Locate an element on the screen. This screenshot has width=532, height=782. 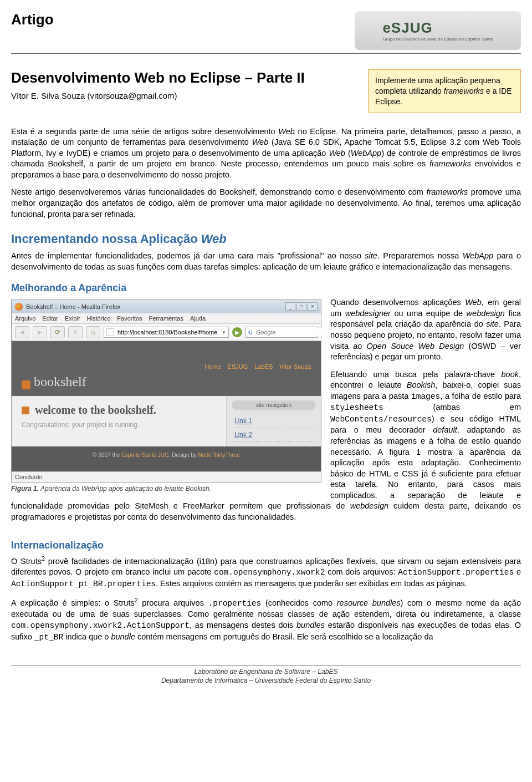
maximize-button: □ is located at coordinates (301, 306).